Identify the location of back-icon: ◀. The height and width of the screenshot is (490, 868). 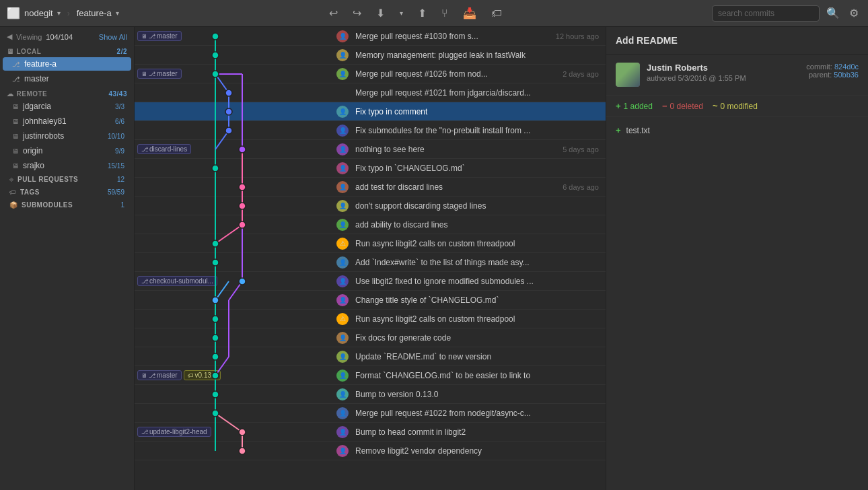
(9, 36).